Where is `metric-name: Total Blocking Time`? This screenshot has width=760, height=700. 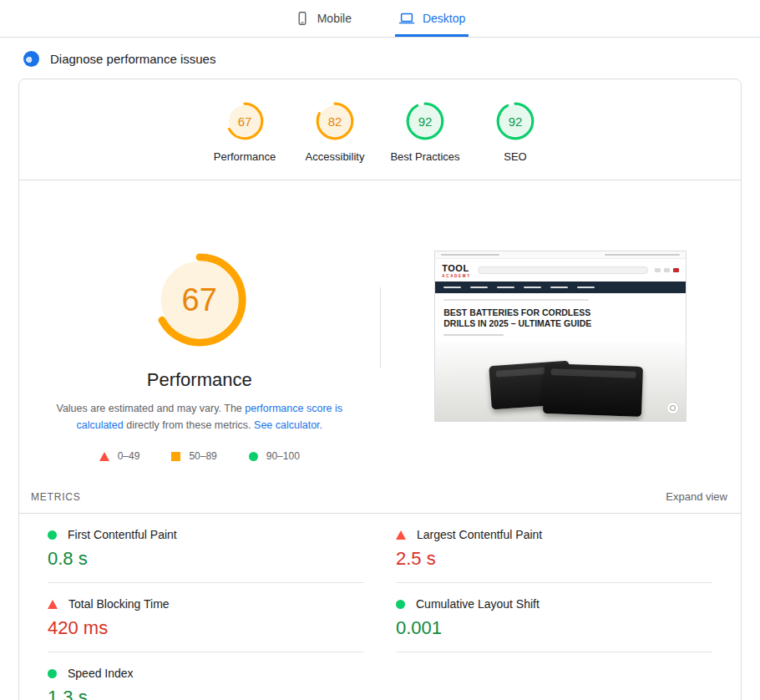 metric-name: Total Blocking Time is located at coordinates (119, 604).